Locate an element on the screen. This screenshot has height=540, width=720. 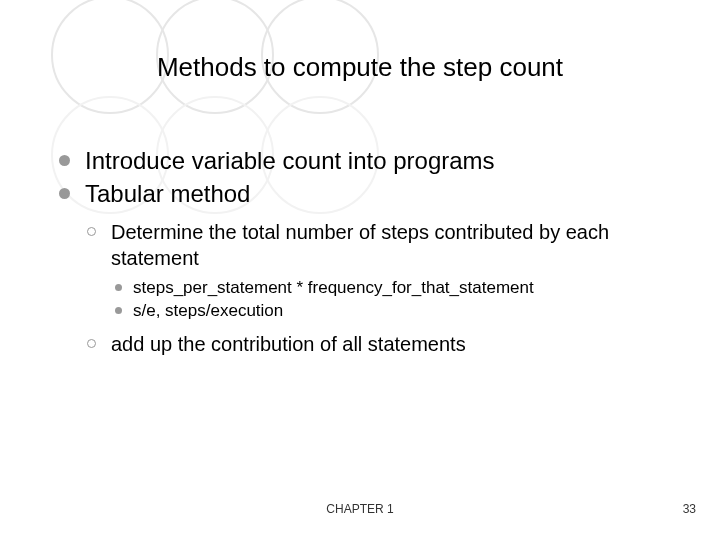
sub-bullet-text: Determine the total number of steps cont… is located at coordinates (360, 245).